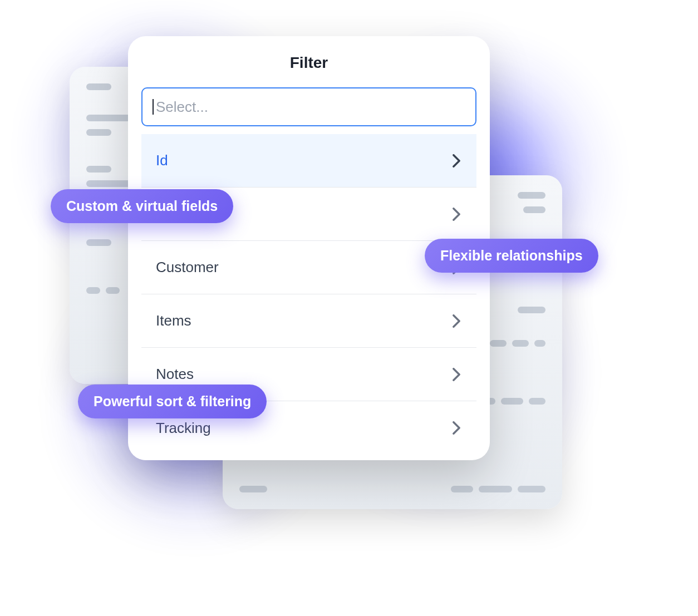 This screenshot has width=698, height=616. Describe the element at coordinates (309, 321) in the screenshot. I see `filter-option-items: Items` at that location.